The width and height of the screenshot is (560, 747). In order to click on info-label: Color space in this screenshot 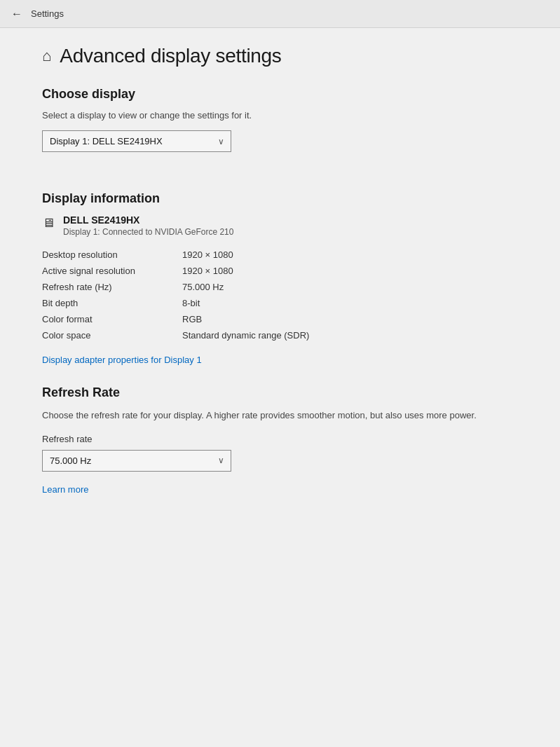, I will do `click(112, 335)`.